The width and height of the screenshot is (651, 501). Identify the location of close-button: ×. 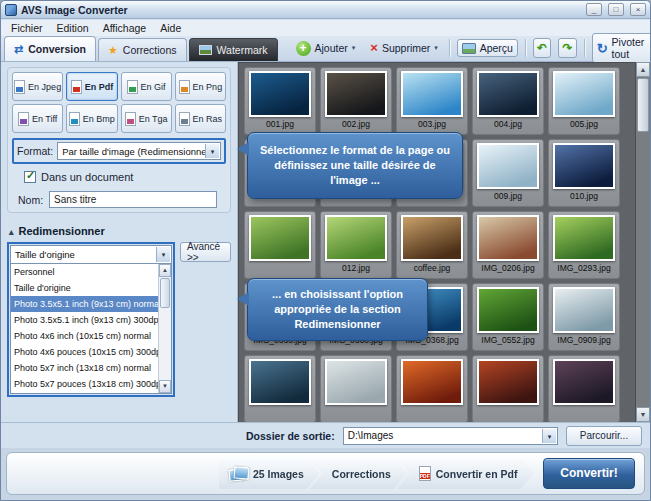
(638, 10).